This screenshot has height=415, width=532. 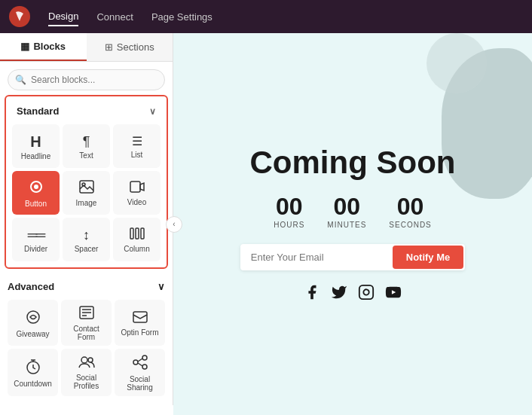 What do you see at coordinates (86, 322) in the screenshot?
I see `block-contact-form: Contact Form` at bounding box center [86, 322].